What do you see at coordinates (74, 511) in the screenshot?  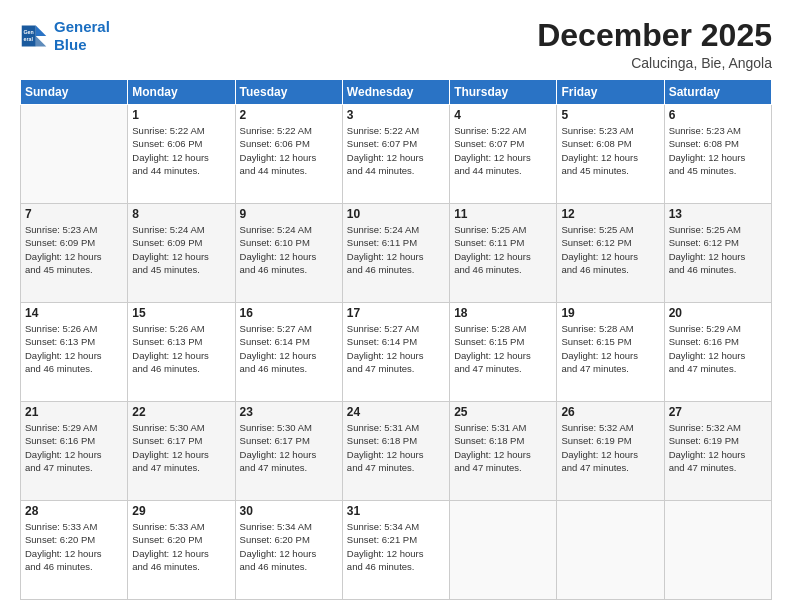 I see `day-number: 28` at bounding box center [74, 511].